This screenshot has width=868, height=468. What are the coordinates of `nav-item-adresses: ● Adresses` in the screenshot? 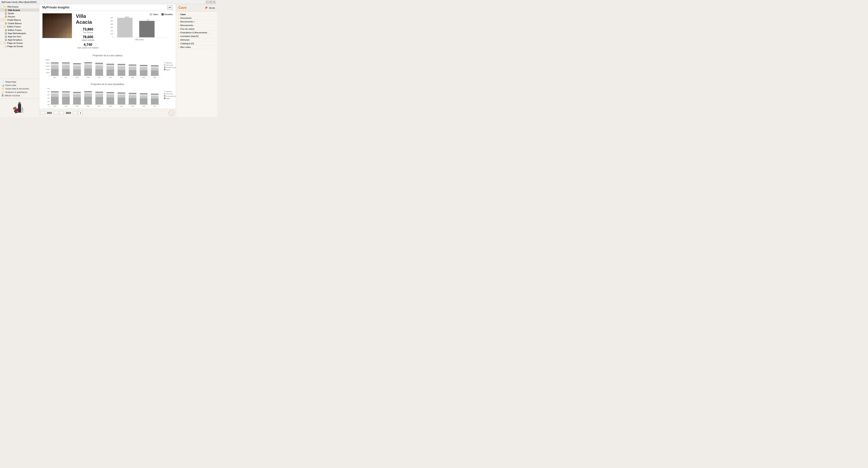 It's located at (196, 40).